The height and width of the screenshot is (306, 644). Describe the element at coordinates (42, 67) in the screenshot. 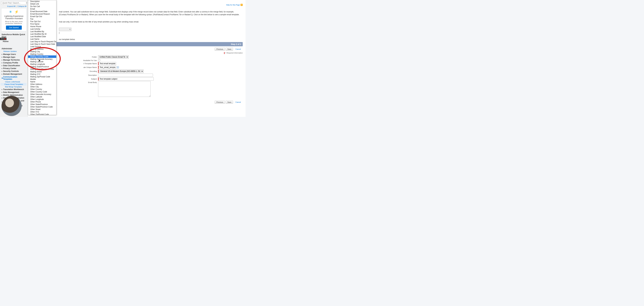

I see `dropdown-option: Mailing State/Province` at that location.